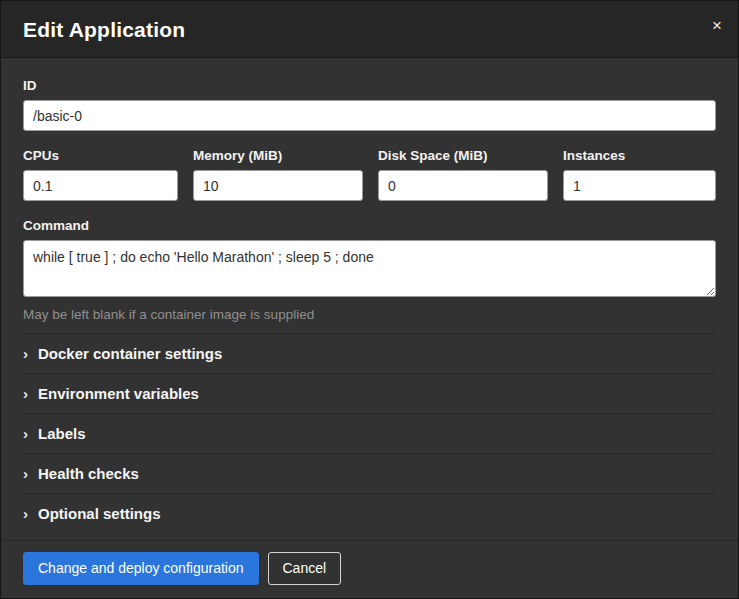 The image size is (739, 599). What do you see at coordinates (370, 226) in the screenshot?
I see `command-label: Command` at bounding box center [370, 226].